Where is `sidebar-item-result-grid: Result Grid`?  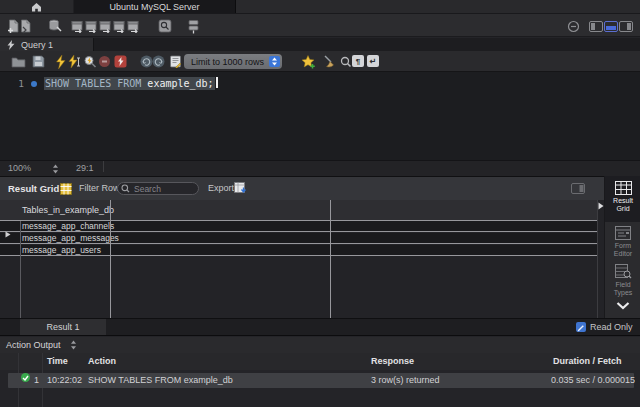 sidebar-item-result-grid: Result Grid is located at coordinates (622, 197).